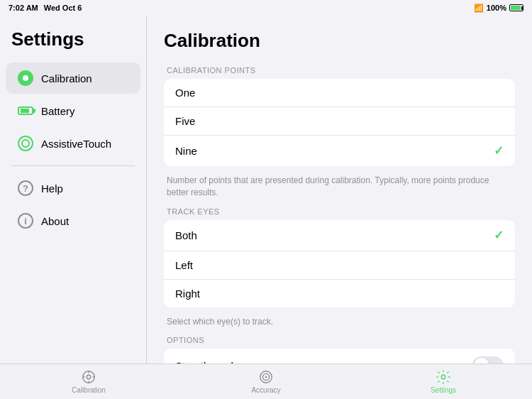 The width and height of the screenshot is (532, 399). I want to click on help-icon-shape: ?, so click(26, 188).